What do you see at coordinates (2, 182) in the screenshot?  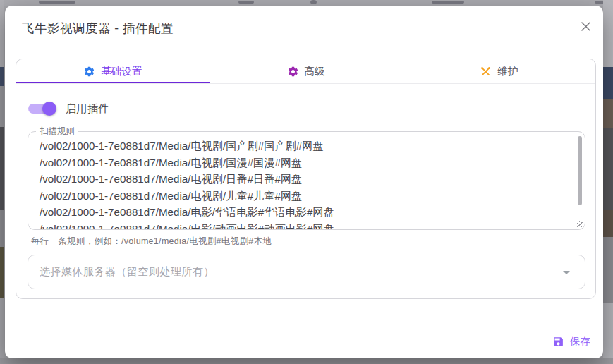 I see `backdrop-left-strip` at bounding box center [2, 182].